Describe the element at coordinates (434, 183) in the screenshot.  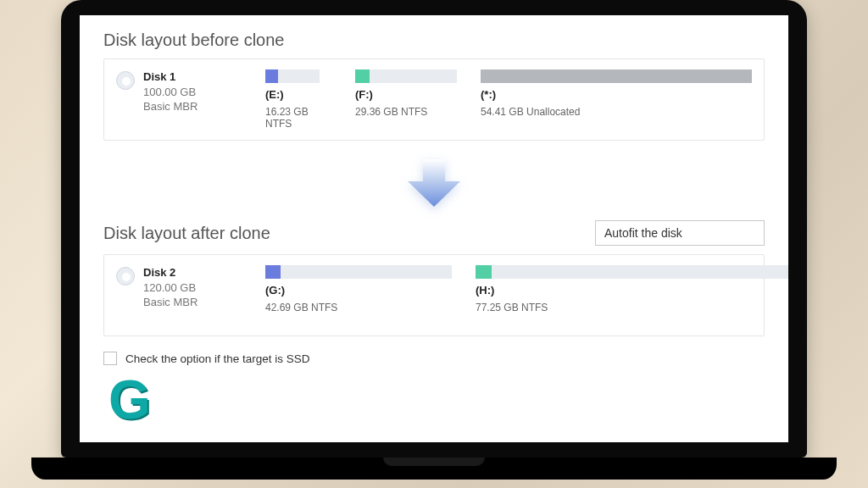
I see `down-arrow-icon` at that location.